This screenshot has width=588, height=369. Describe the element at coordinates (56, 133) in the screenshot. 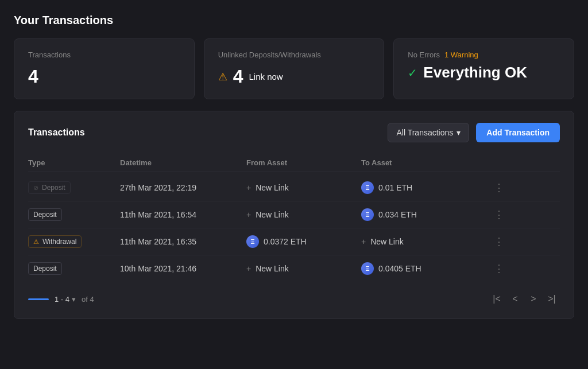

I see `panel-title: Transactions` at that location.